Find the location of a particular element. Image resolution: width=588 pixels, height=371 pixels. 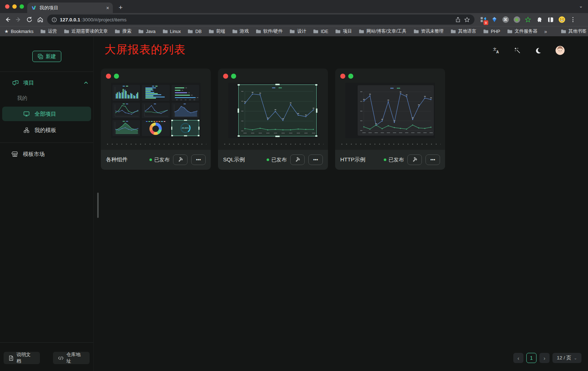

bookmark-item: 软件/硬件 is located at coordinates (269, 31).